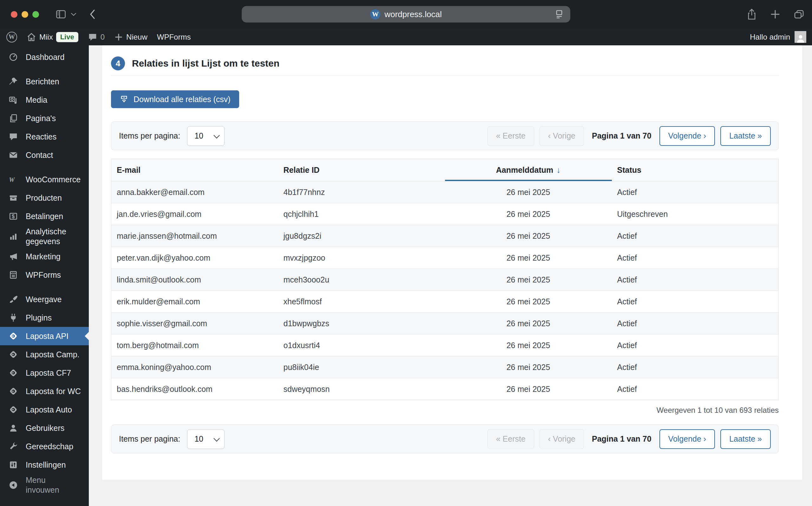 This screenshot has height=506, width=812. Describe the element at coordinates (25, 14) in the screenshot. I see `minimize-window-button` at that location.